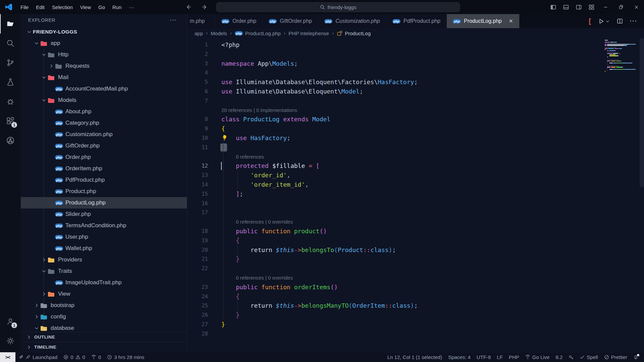 The width and height of the screenshot is (644, 362). What do you see at coordinates (416, 306) in the screenshot?
I see `code-line-25: 25 return $this->belongsManyTO(OrderItem…` at bounding box center [416, 306].